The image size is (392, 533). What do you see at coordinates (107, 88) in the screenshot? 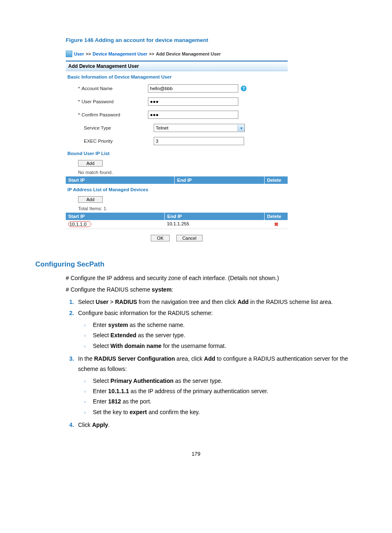
I see `label-account: *Account Name` at bounding box center [107, 88].